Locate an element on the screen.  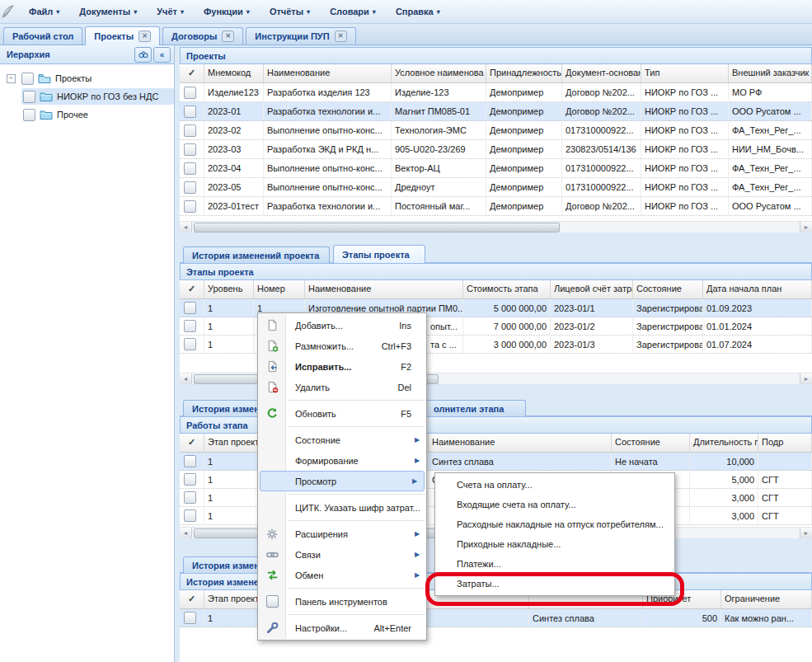
submenu-item-1: Входящие счета на оплату... is located at coordinates (555, 505).